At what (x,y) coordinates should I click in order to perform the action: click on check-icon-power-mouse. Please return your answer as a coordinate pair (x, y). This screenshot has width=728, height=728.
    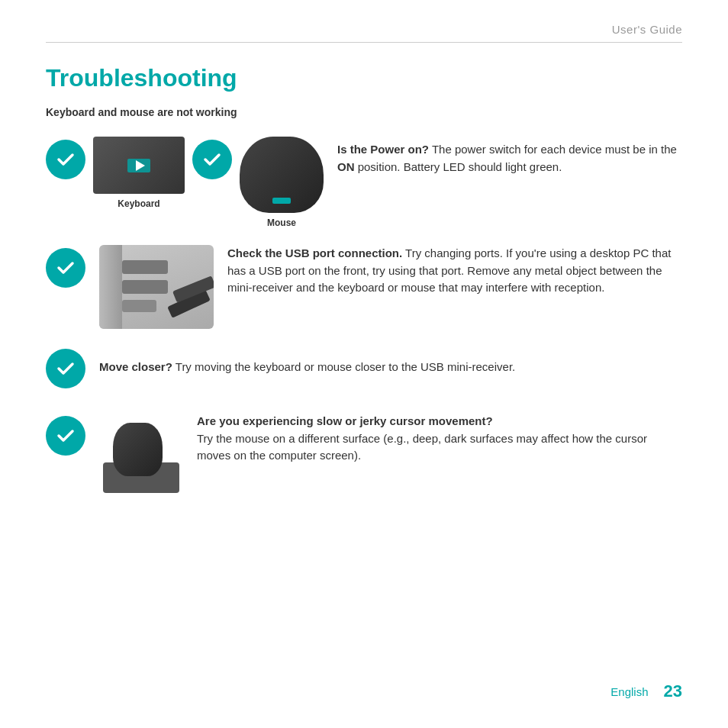
    Looking at the image, I should click on (212, 159).